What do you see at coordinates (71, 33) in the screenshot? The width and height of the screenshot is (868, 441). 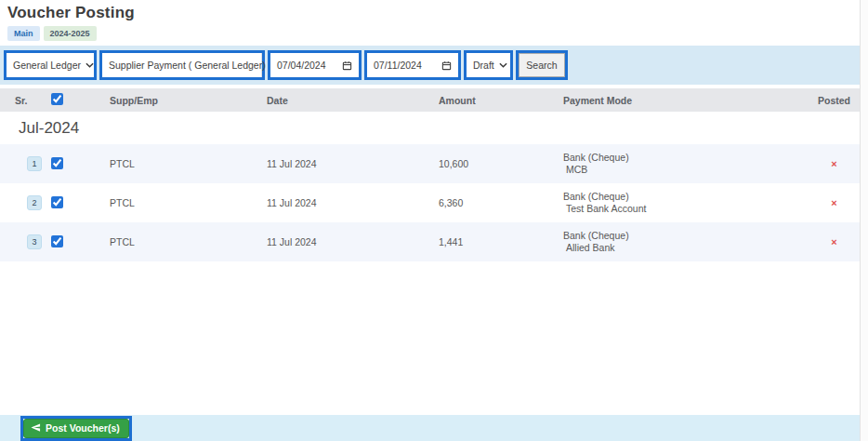 I see `tab-fiscal-year: 2024-2025` at bounding box center [71, 33].